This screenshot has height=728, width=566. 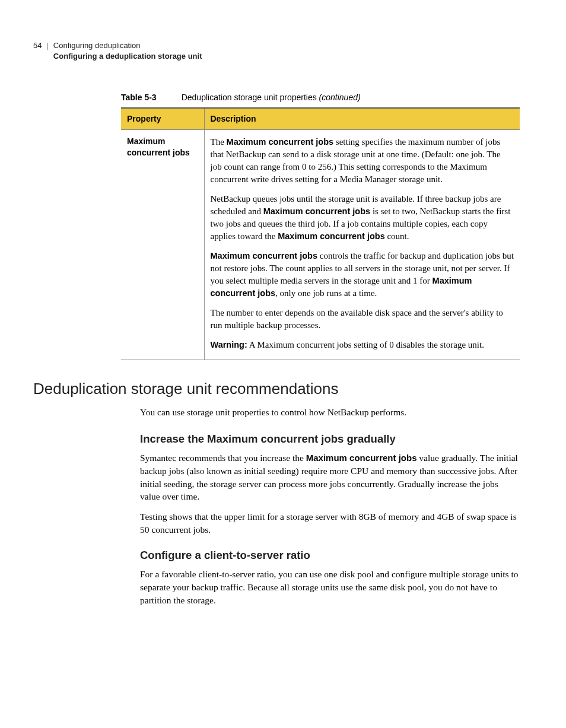 I want to click on desc-para-3: Maximum concurrent jobs controls the tra…, so click(x=363, y=275).